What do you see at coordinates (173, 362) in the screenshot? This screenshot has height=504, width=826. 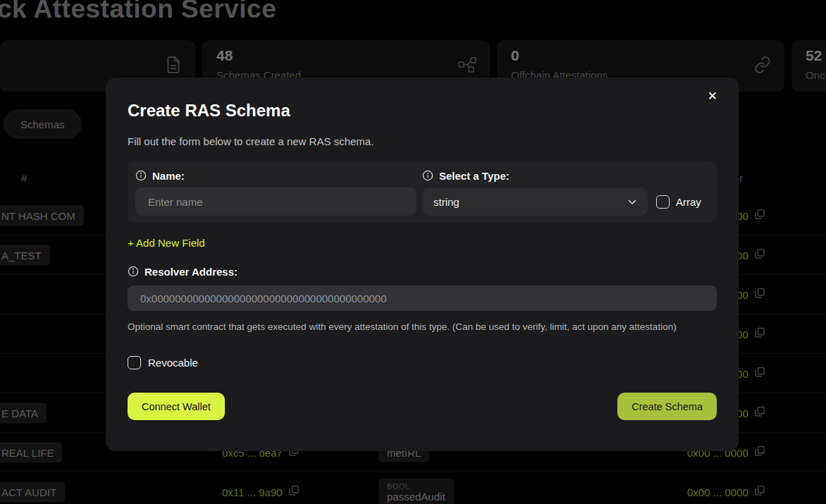 I see `revocable-checkbox-label: Revocable` at bounding box center [173, 362].